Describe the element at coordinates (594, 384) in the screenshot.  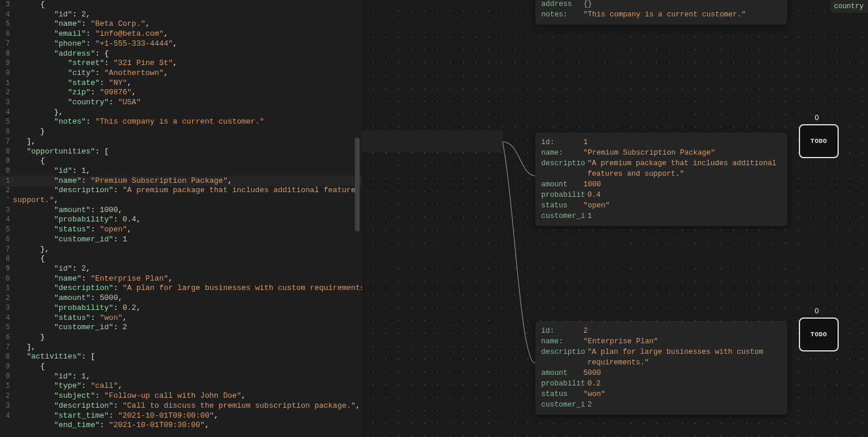
I see `node-value: 0.2` at that location.